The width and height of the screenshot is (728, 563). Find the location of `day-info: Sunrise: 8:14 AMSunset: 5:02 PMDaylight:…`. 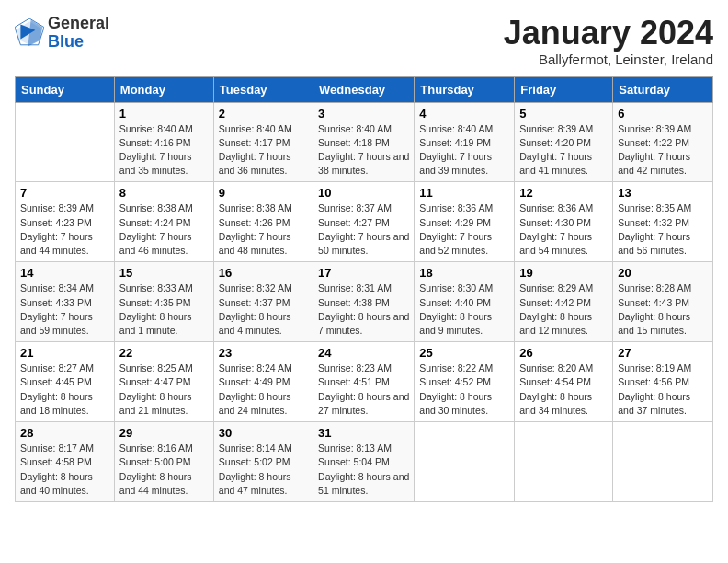

day-info: Sunrise: 8:14 AMSunset: 5:02 PMDaylight:… is located at coordinates (263, 469).